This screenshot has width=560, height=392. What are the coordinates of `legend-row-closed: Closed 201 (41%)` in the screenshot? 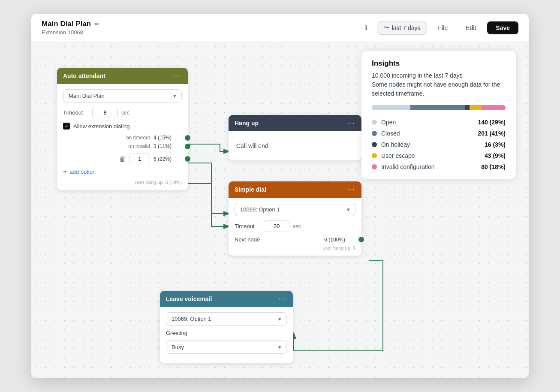 It's located at (439, 133).